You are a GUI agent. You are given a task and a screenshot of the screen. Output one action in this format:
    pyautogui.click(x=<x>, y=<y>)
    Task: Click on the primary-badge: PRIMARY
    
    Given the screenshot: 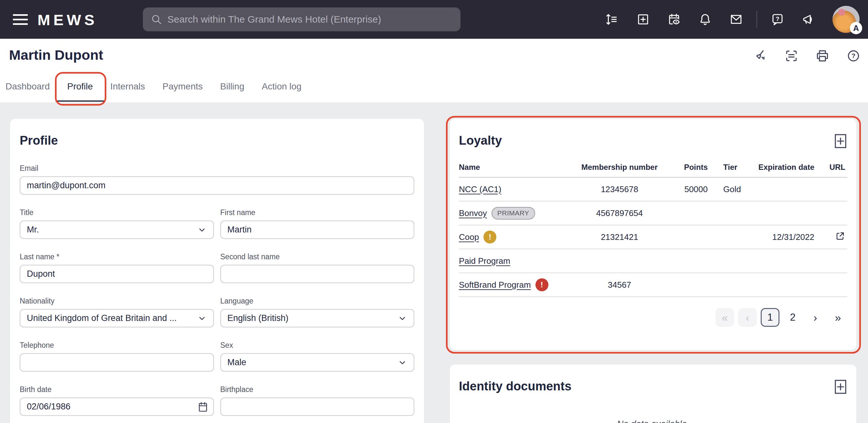 What is the action you would take?
    pyautogui.click(x=514, y=214)
    